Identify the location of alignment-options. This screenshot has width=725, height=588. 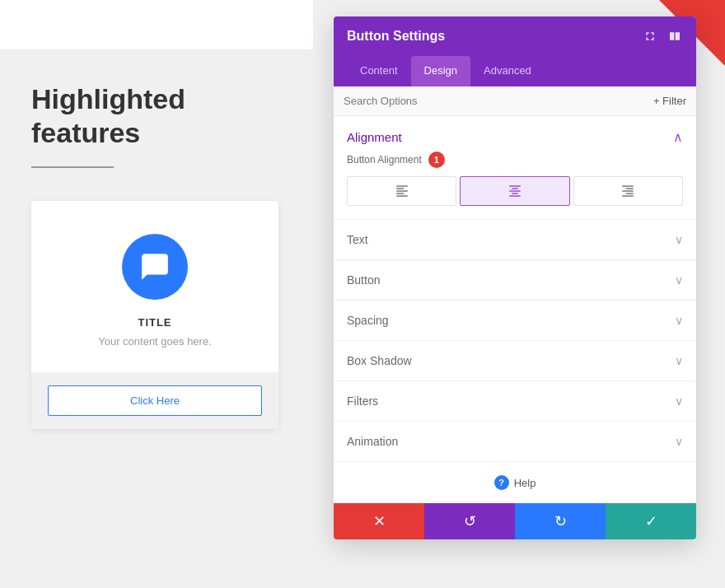
(515, 191).